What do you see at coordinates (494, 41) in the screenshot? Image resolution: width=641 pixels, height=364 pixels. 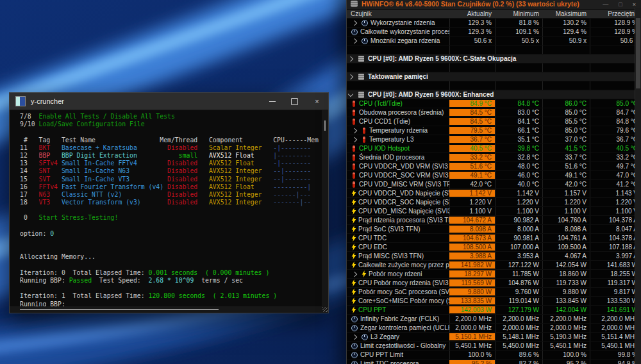 I see `sensor-row: Mnożniki zegara rdzenia50.6 x50.5 x50.9 …` at bounding box center [494, 41].